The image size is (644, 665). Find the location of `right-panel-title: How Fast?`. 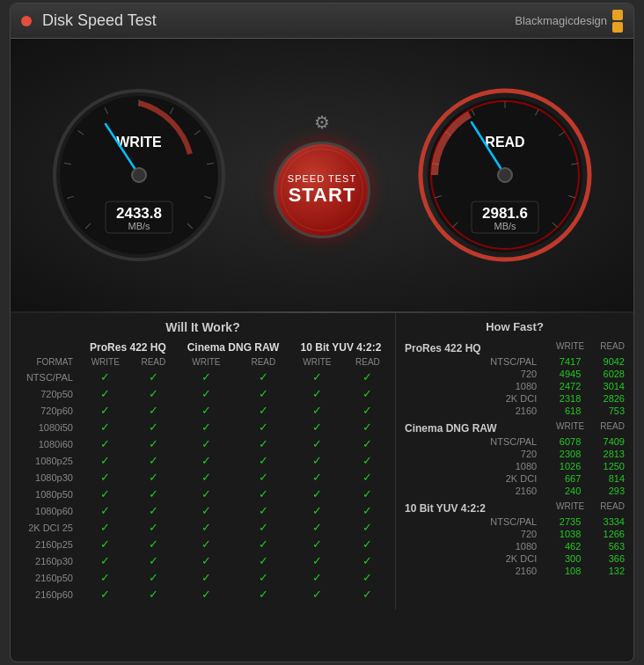

right-panel-title: How Fast? is located at coordinates (515, 327).